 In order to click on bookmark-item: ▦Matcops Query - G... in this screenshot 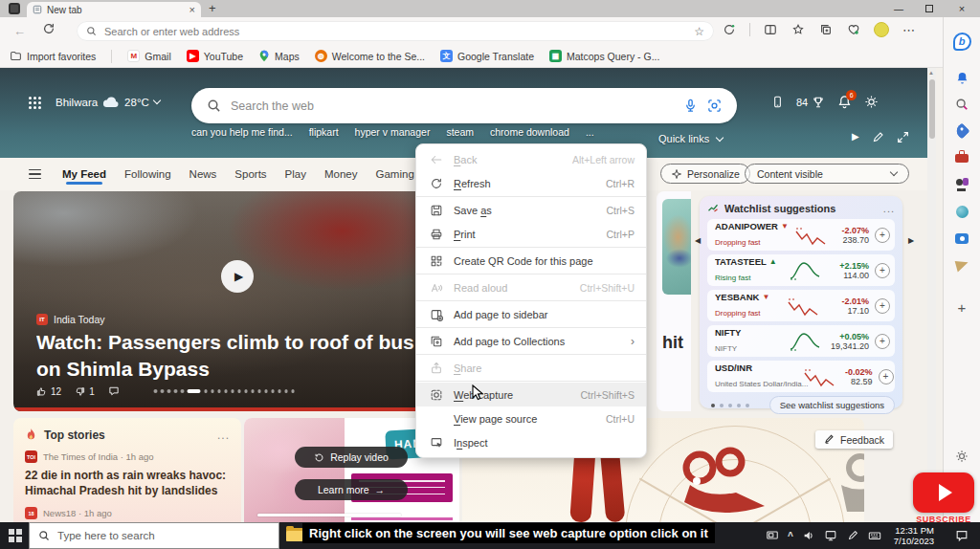, I will do `click(605, 55)`.